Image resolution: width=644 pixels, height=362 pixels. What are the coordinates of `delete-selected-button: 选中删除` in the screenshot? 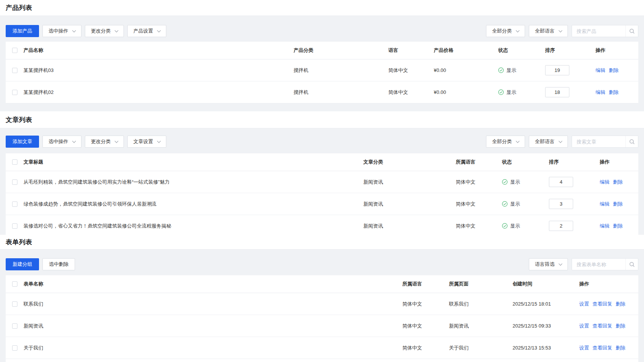 It's located at (59, 264).